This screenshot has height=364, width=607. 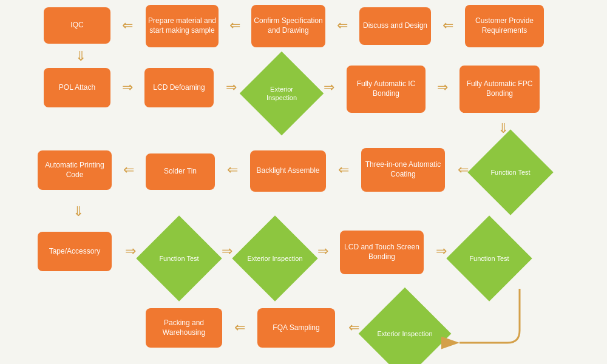 What do you see at coordinates (182, 26) in the screenshot?
I see `prepare-node: Prepare material and start making sample` at bounding box center [182, 26].